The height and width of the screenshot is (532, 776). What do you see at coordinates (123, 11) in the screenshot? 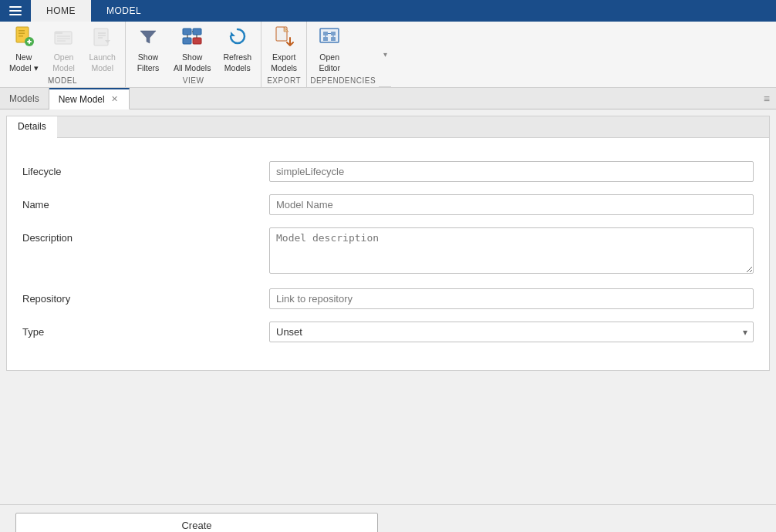
I see `model-tab: MODEL` at bounding box center [123, 11].